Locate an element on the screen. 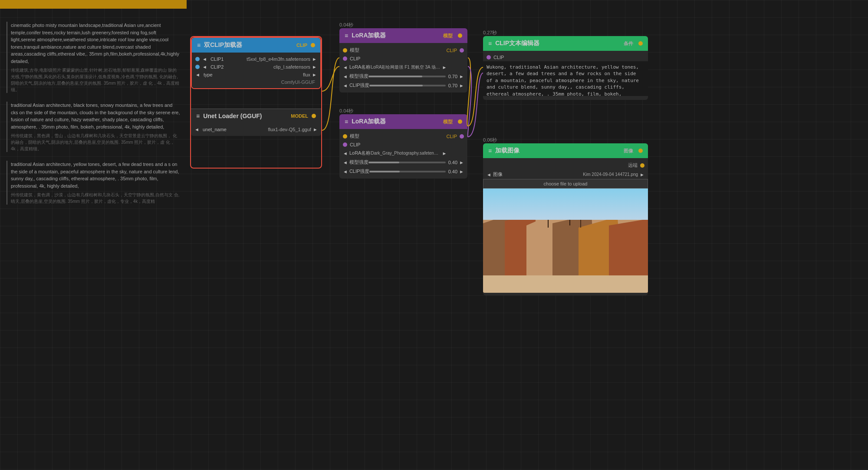 This screenshot has width=868, height=470. load-image-output-label: 图像 is located at coordinates (628, 151).